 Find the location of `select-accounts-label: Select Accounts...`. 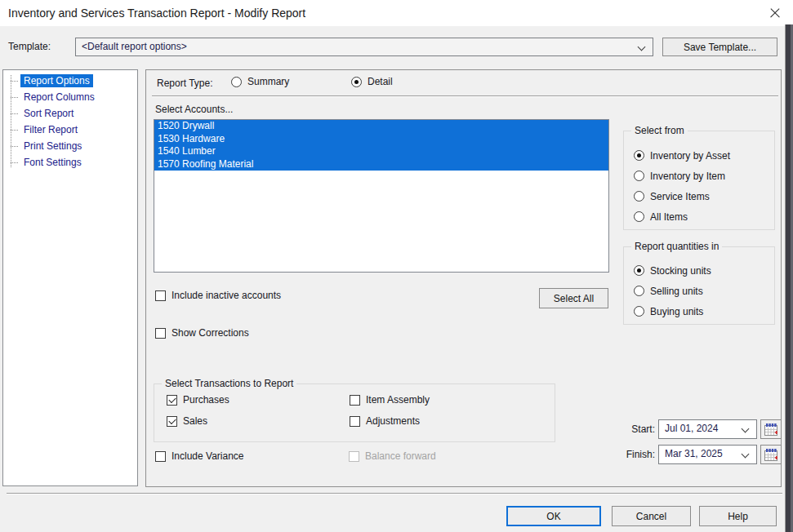

select-accounts-label: Select Accounts... is located at coordinates (194, 109).